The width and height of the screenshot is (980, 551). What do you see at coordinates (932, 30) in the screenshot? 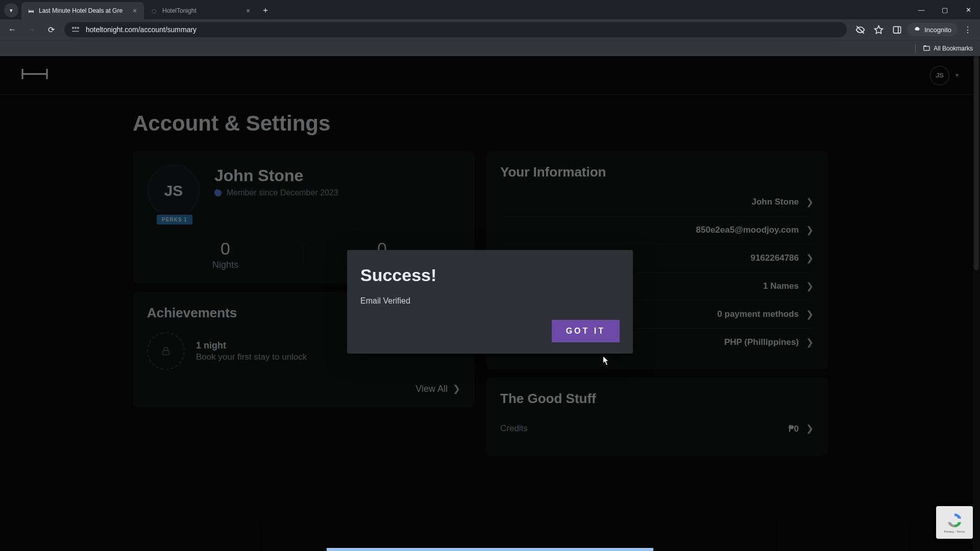
I see `incognito-badge: Incognito` at bounding box center [932, 30].